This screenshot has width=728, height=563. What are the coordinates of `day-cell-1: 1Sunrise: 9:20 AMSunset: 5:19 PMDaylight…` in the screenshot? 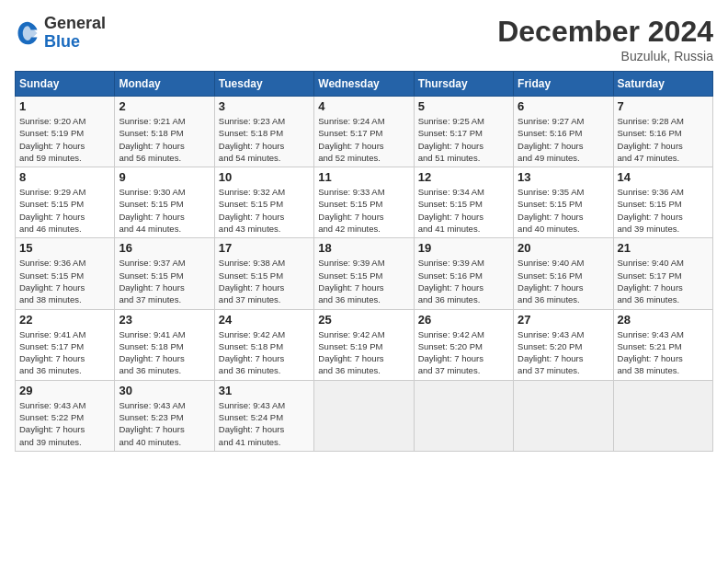 It's located at (65, 132).